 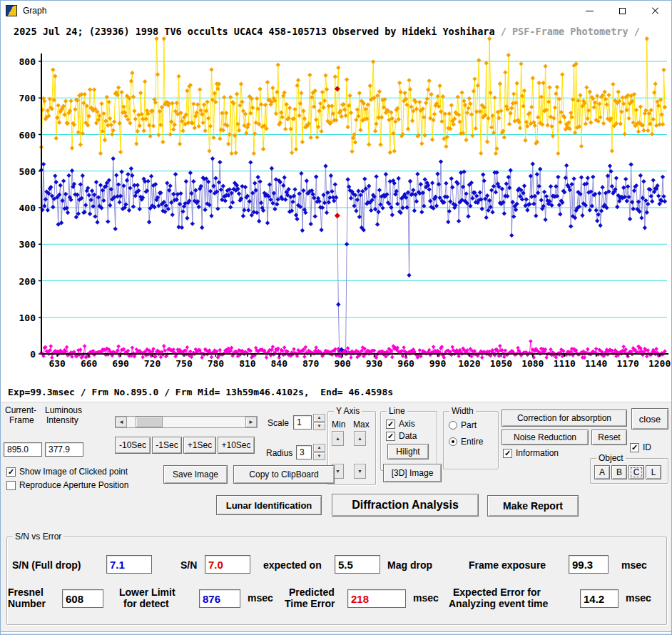 I want to click on y-max-down-icon: ▼, so click(x=360, y=471).